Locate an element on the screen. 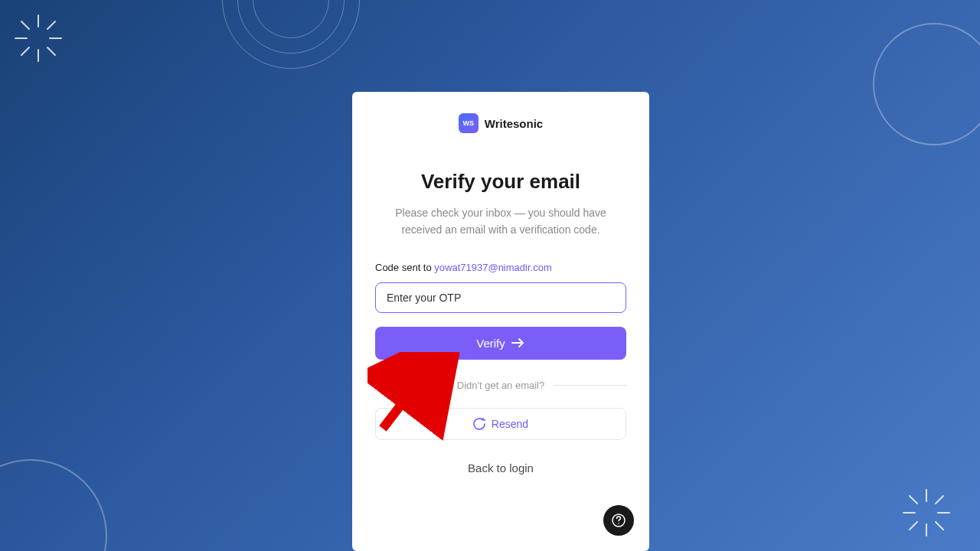 Image resolution: width=980 pixels, height=551 pixels. brand-name: Writesonic is located at coordinates (514, 124).